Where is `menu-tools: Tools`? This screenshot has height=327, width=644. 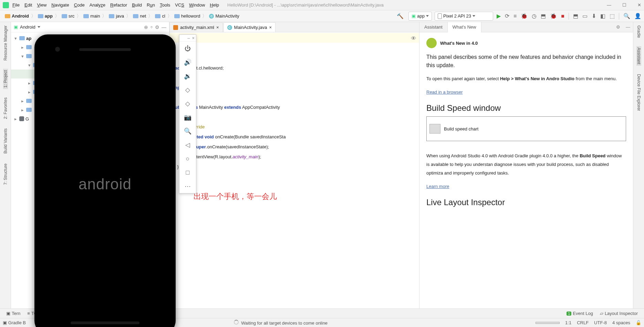 menu-tools: Tools is located at coordinates (165, 5).